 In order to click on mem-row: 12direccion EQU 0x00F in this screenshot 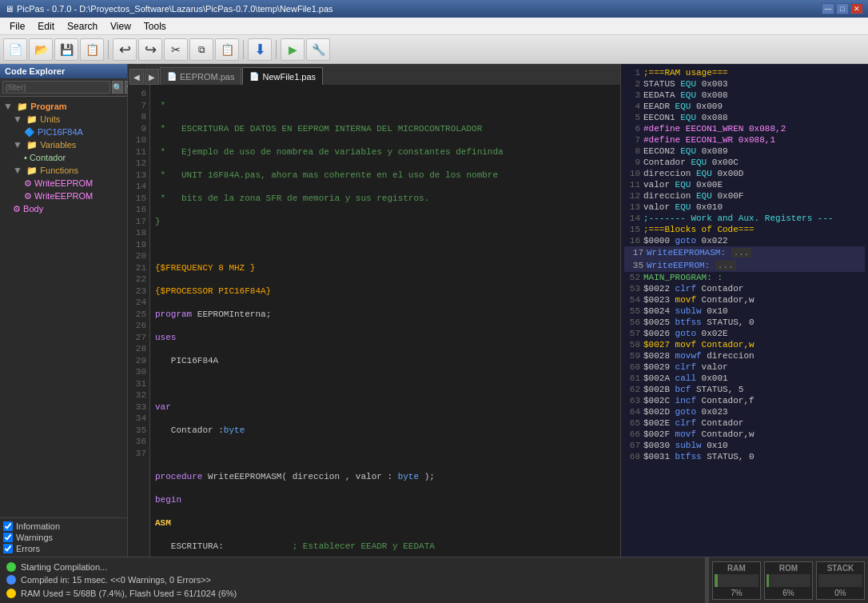, I will do `click(745, 196)`.